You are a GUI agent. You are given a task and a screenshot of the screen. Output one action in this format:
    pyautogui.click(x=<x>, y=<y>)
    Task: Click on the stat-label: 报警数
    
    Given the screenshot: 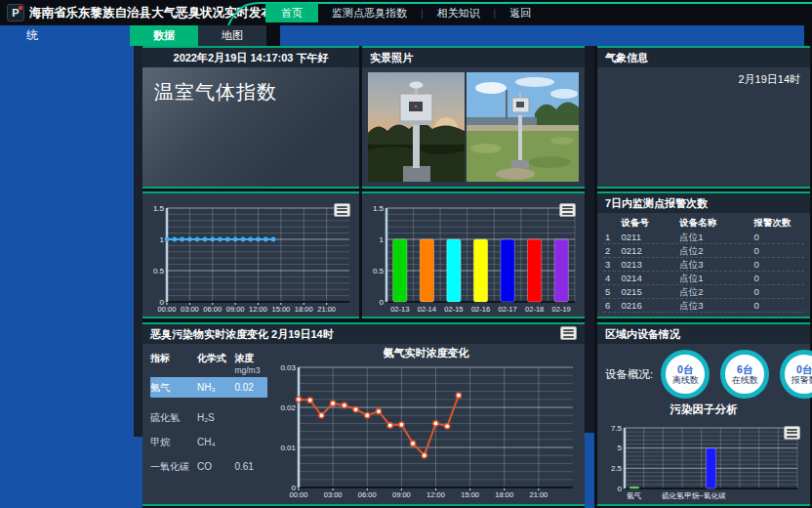 What is the action you would take?
    pyautogui.click(x=802, y=380)
    